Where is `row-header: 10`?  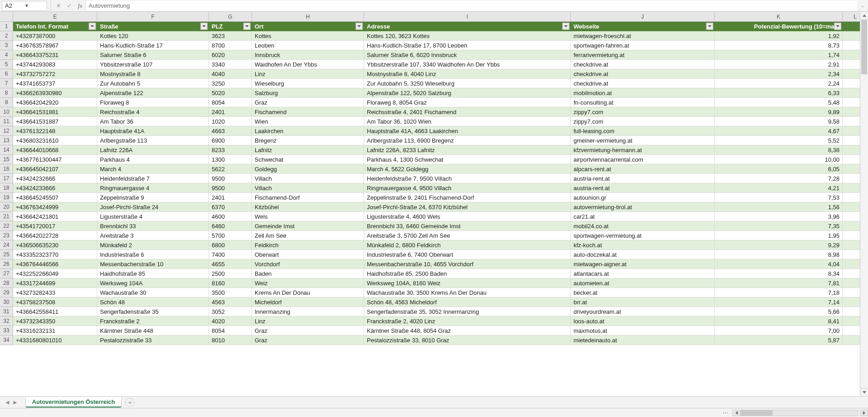
row-header: 10 is located at coordinates (6, 112).